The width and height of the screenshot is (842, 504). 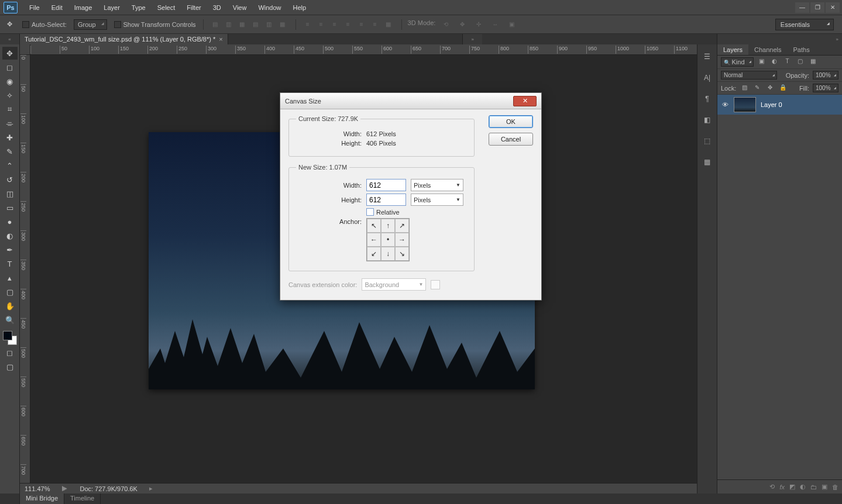 I want to click on layer-item: 👁 Layer 0, so click(x=779, y=105).